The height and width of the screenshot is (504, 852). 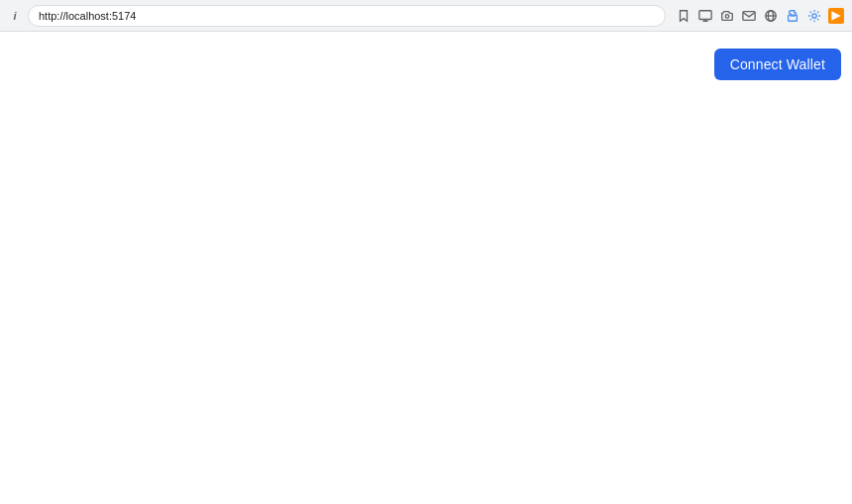 What do you see at coordinates (426, 16) in the screenshot?
I see `browser-bar: i http://localhost:5174` at bounding box center [426, 16].